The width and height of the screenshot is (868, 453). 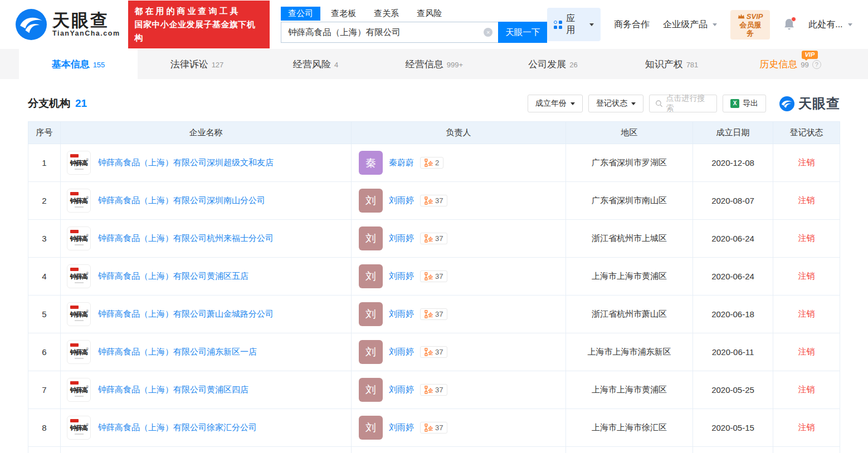 What do you see at coordinates (218, 65) in the screenshot?
I see `page-tab-count: 127` at bounding box center [218, 65].